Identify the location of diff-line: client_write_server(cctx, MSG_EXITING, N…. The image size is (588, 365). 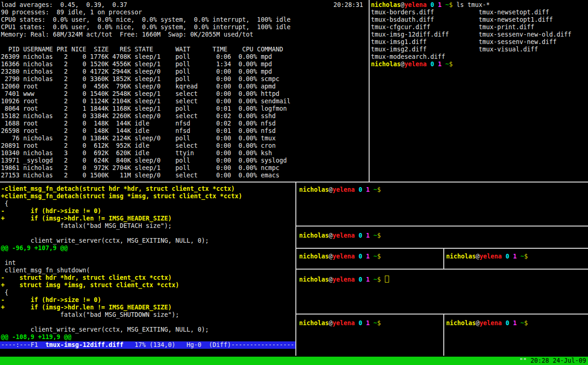
(148, 330).